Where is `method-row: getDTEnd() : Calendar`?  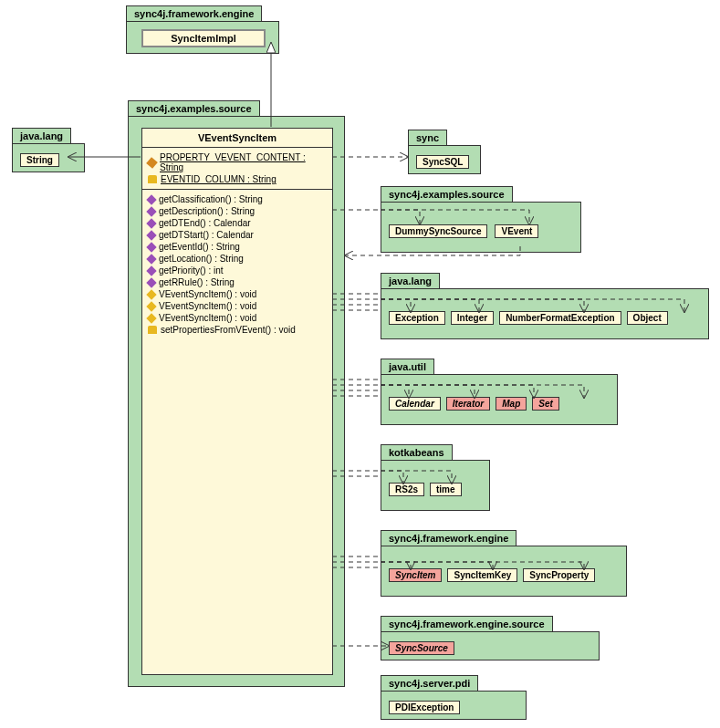
method-row: getDTEnd() : Calendar is located at coordinates (237, 223).